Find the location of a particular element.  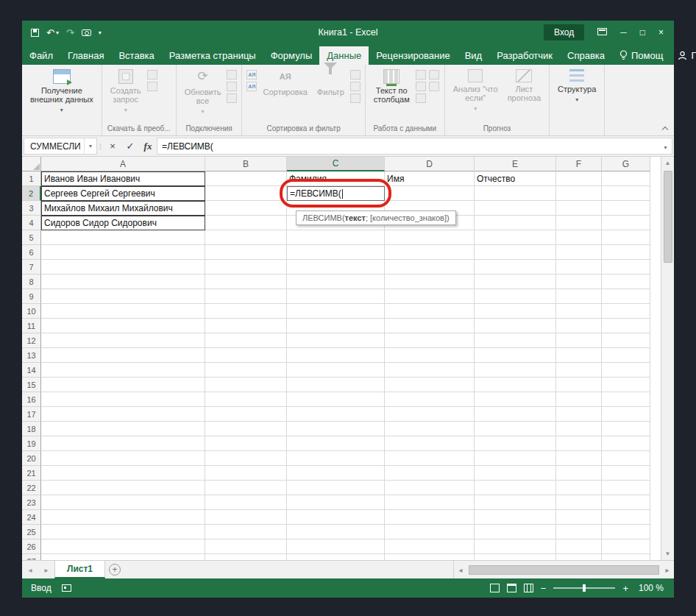

cell-E2 is located at coordinates (515, 194).